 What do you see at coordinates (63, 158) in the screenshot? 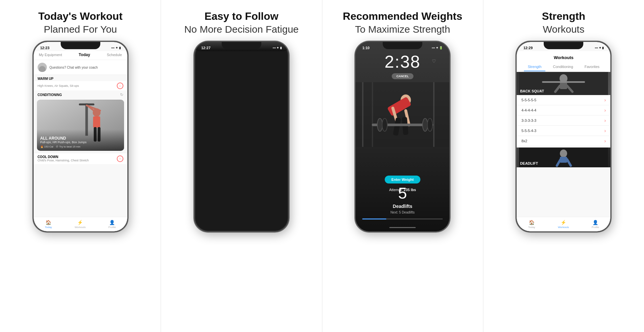
I see `cool-down-left: COOL DOWN Child's Pose, Hamstring, Chest…` at bounding box center [63, 158].